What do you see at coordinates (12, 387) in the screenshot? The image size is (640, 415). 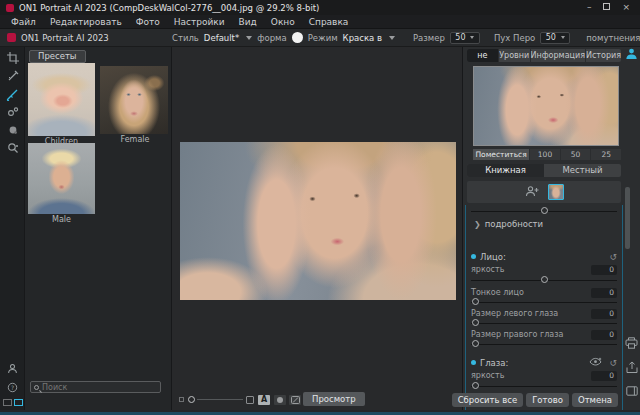 I see `help-icon: ?` at bounding box center [12, 387].